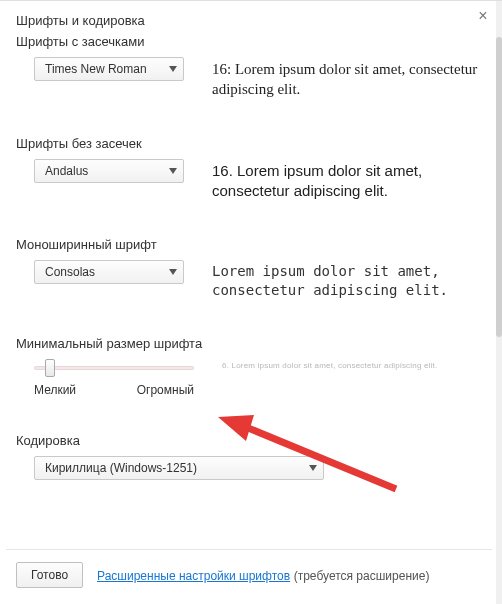 The image size is (502, 604). Describe the element at coordinates (109, 69) in the screenshot. I see `serif-select: Times New Roman` at that location.